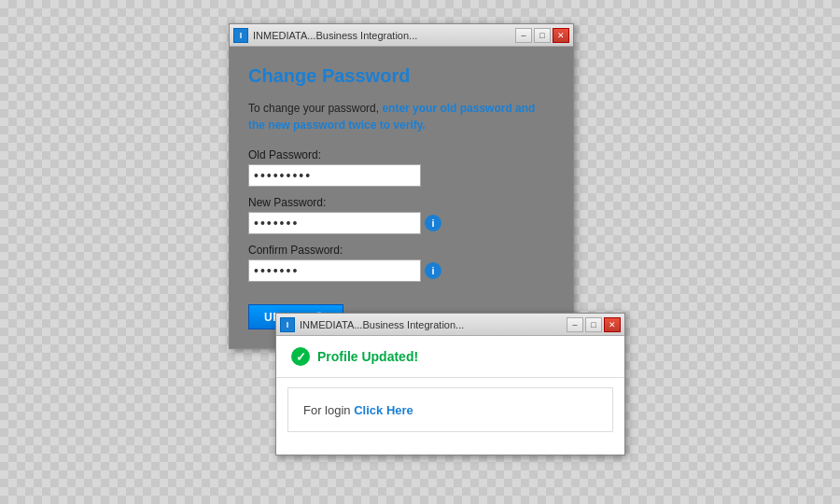 This screenshot has width=840, height=504. I want to click on window2-controls: – □ ✕, so click(594, 325).